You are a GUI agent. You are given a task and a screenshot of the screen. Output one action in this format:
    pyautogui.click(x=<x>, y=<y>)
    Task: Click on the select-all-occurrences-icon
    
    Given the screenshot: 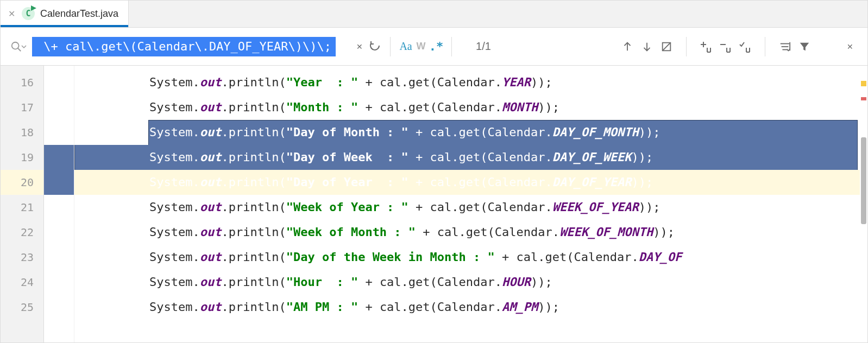 What is the action you would take?
    pyautogui.click(x=745, y=47)
    